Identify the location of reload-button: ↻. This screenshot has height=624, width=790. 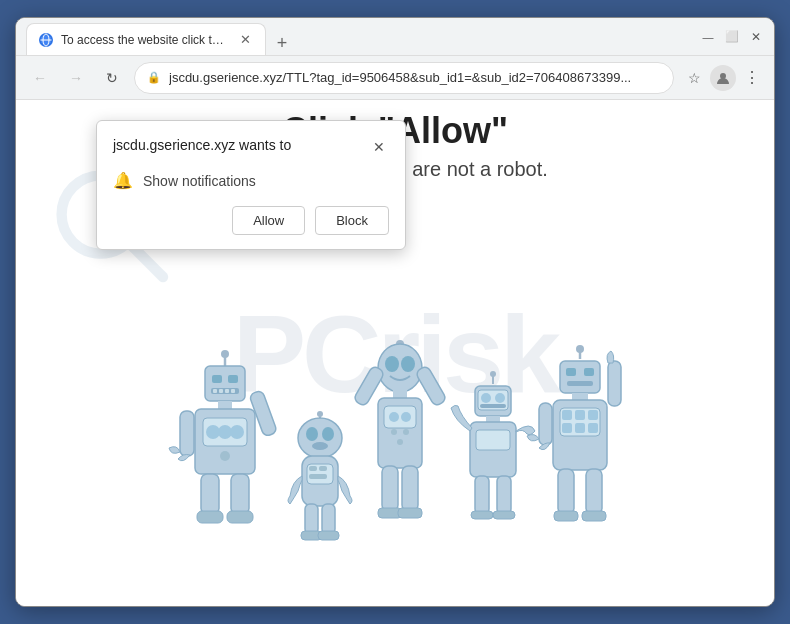
(112, 78).